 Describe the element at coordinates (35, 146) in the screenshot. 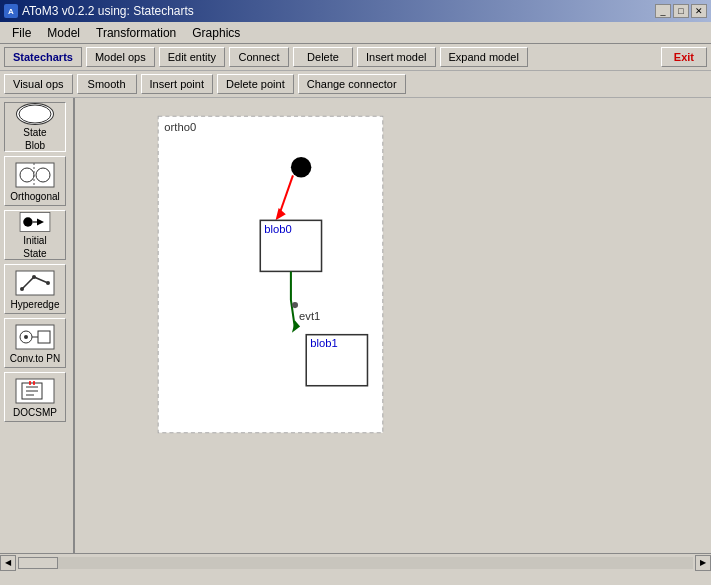

I see `sidebar-blob-label: Blob` at that location.